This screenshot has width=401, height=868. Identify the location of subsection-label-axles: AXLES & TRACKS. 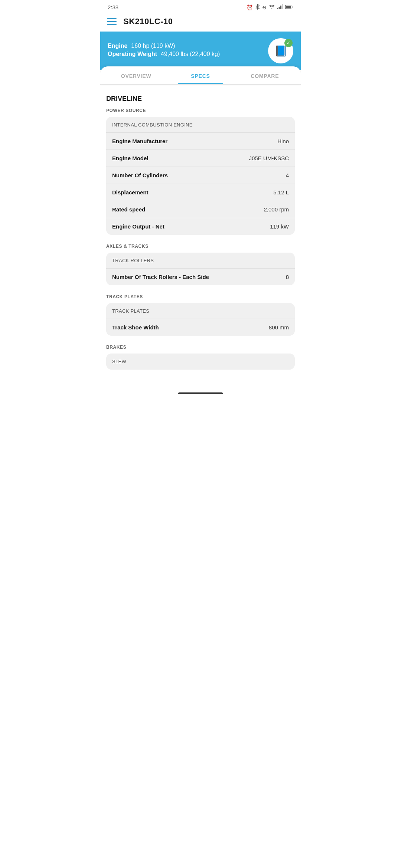
(200, 246).